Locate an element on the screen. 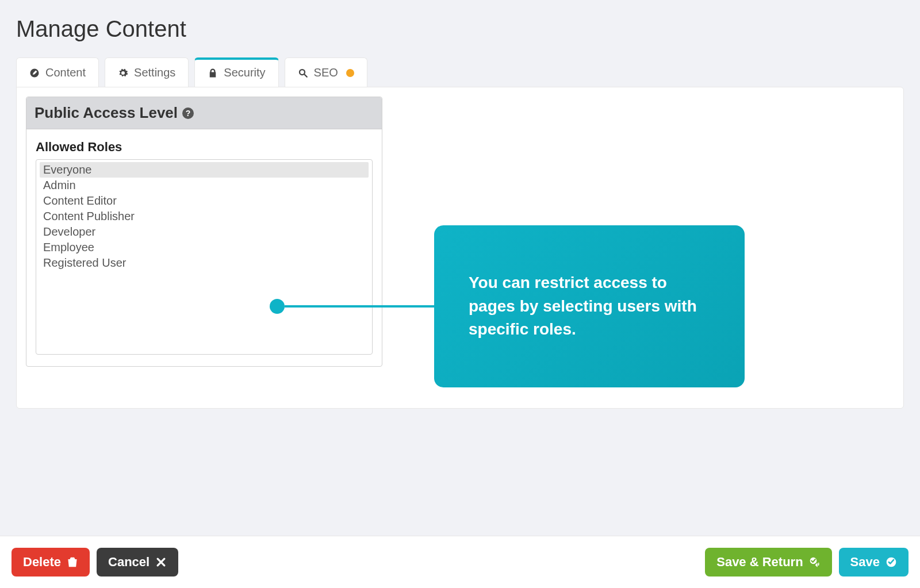 The width and height of the screenshot is (920, 588). role-option: Content Publisher is located at coordinates (204, 216).